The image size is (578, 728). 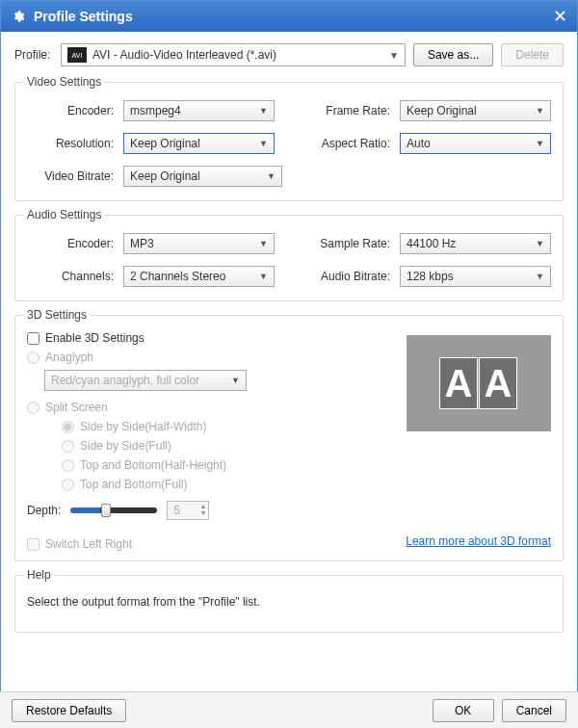 I want to click on audio-bitrate-label: Audio Bitrate:, so click(x=352, y=276).